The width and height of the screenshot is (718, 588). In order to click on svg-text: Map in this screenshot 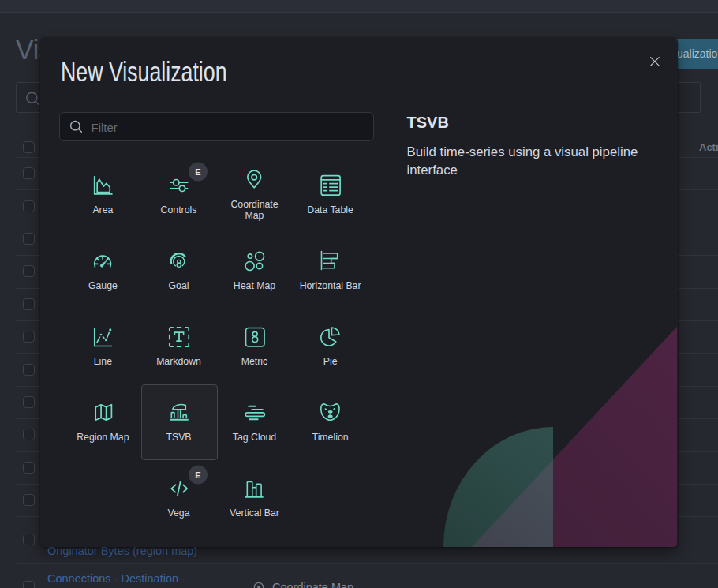, I will do `click(255, 215)`.